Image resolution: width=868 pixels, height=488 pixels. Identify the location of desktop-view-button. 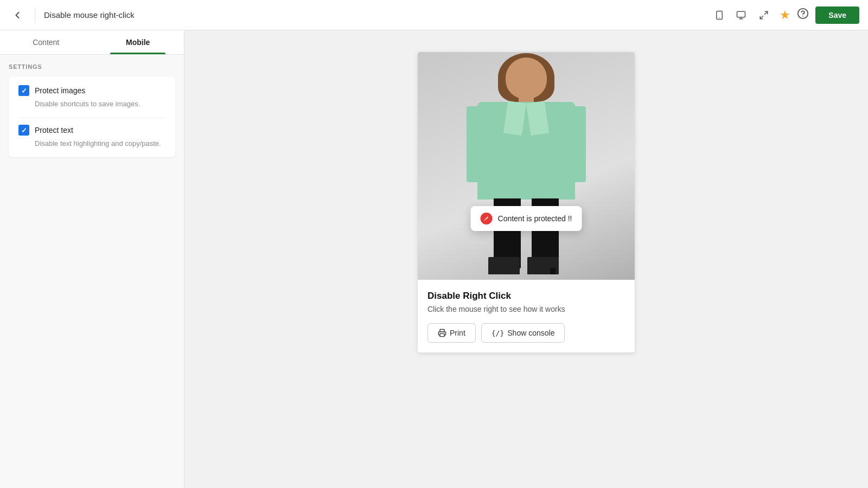
(741, 15).